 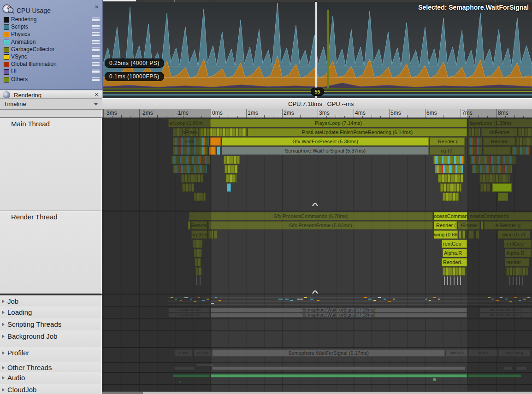 What do you see at coordinates (316, 50) in the screenshot?
I see `current-frame-marker` at bounding box center [316, 50].